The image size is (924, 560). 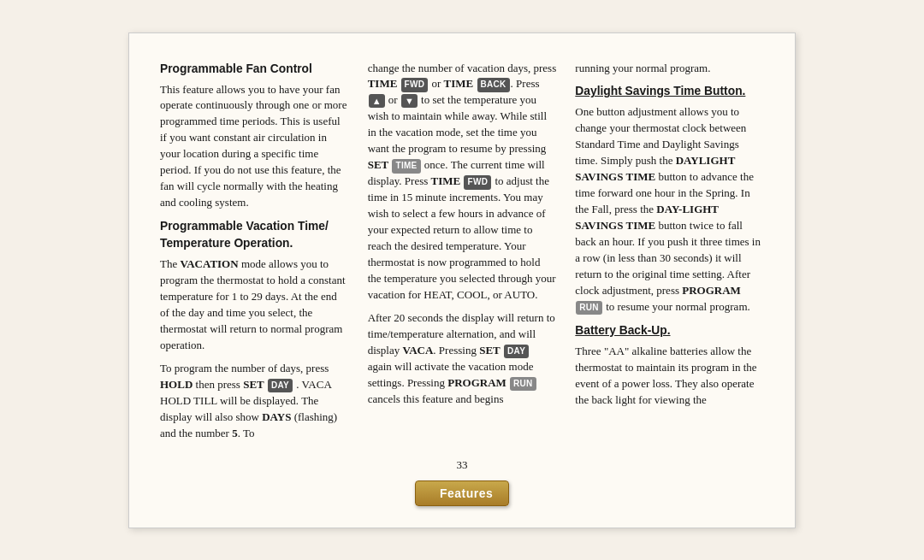 I want to click on day-badge-col2: DAY, so click(x=517, y=352).